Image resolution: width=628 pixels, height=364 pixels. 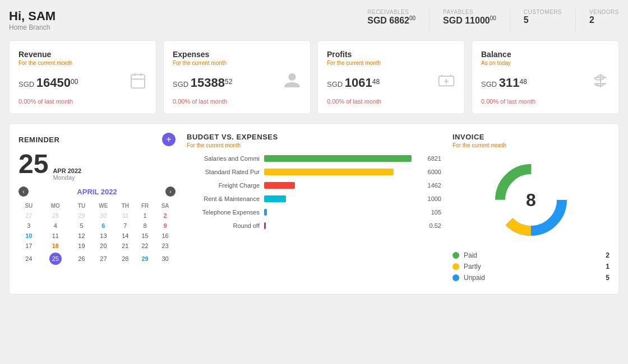 What do you see at coordinates (391, 12) in the screenshot?
I see `receivables-label: RECEIVABLES` at bounding box center [391, 12].